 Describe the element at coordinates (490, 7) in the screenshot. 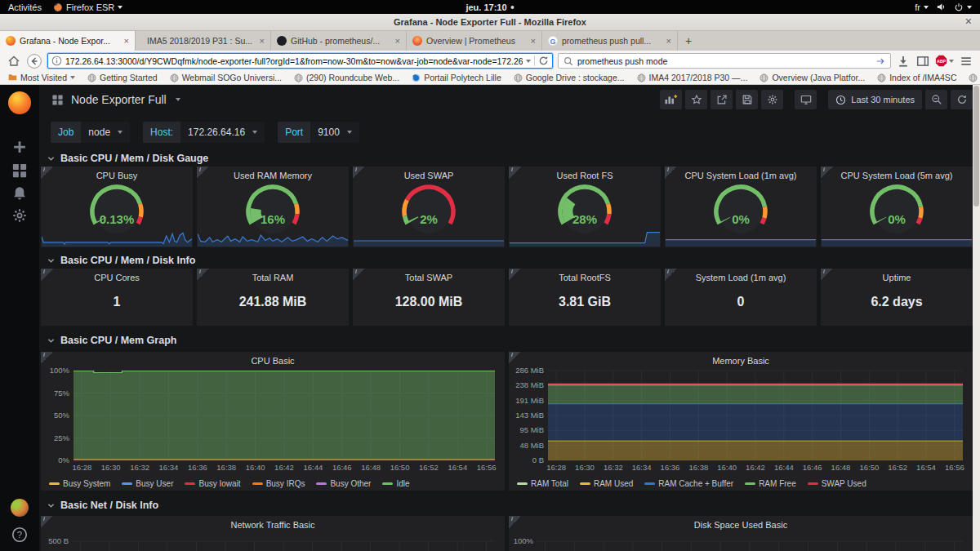

I see `clock: jeu. 17:10` at that location.